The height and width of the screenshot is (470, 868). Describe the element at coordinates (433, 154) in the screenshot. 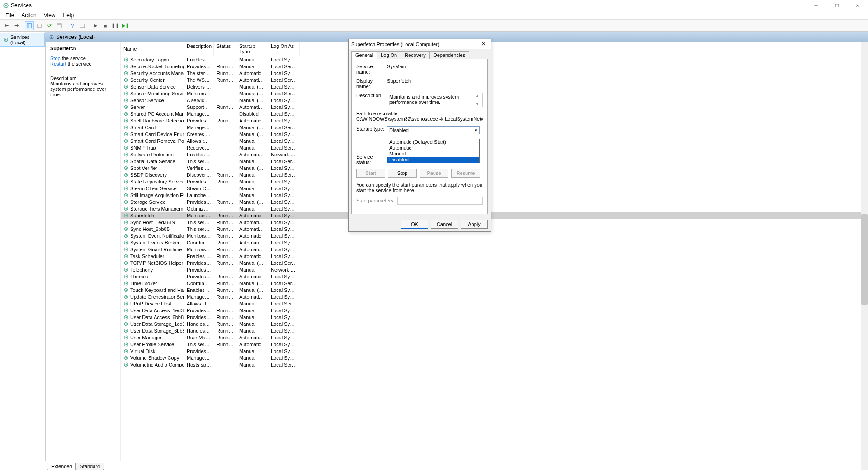

I see `dropdown-option: Manual` at that location.